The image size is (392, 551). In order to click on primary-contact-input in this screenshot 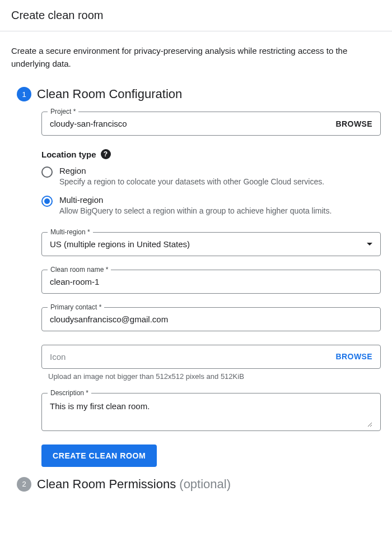, I will do `click(211, 320)`.